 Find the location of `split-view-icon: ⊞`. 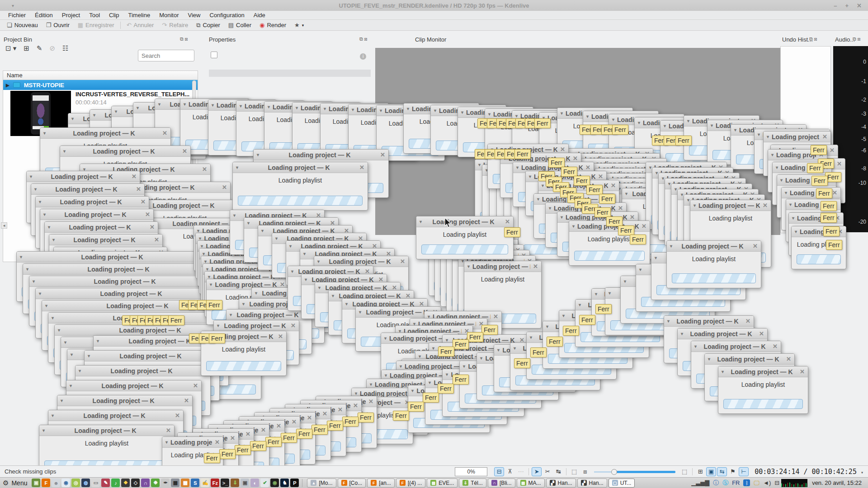

split-view-icon: ⊞ is located at coordinates (700, 472).